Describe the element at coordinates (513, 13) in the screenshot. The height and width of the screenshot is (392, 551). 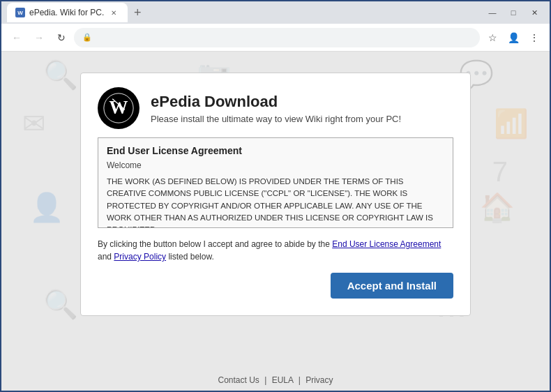
I see `maximize-button: □` at that location.